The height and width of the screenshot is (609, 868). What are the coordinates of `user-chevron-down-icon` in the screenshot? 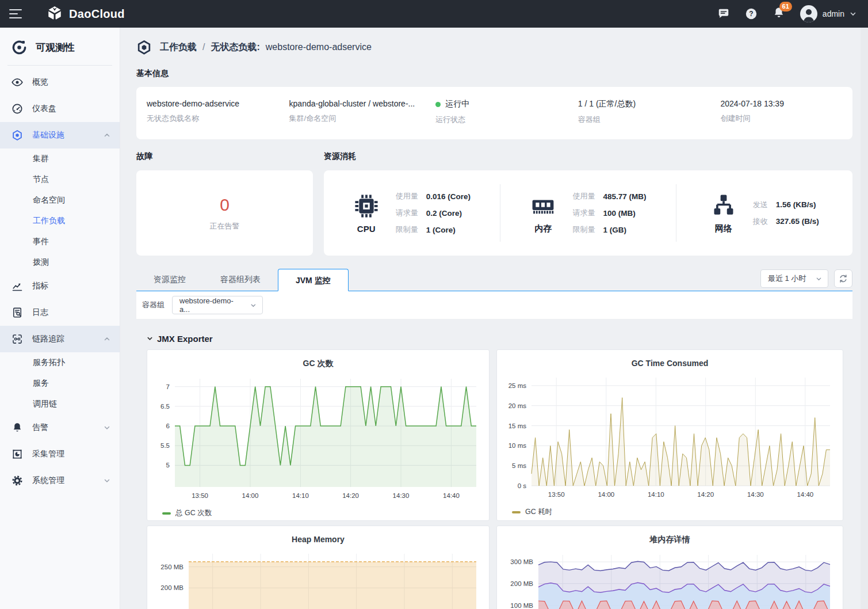 It's located at (853, 14).